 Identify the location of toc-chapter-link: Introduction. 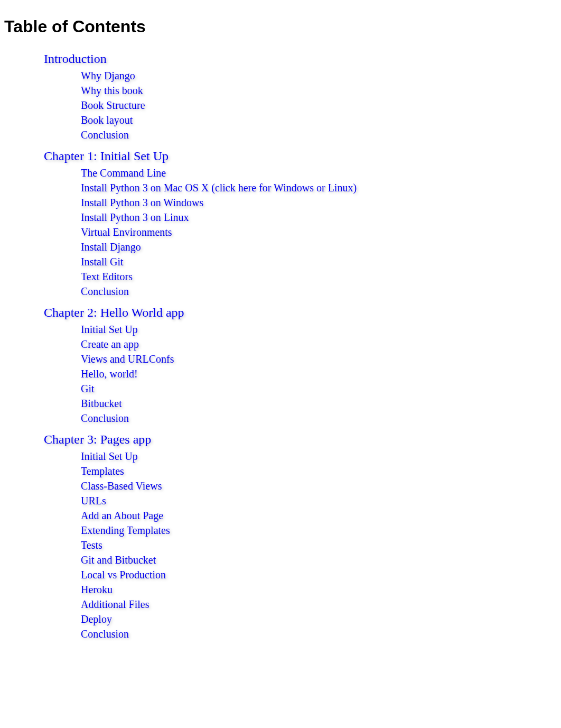
(75, 59).